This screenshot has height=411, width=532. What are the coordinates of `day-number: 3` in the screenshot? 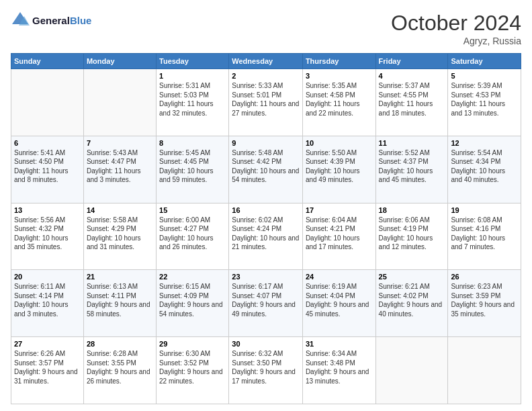 It's located at (339, 76).